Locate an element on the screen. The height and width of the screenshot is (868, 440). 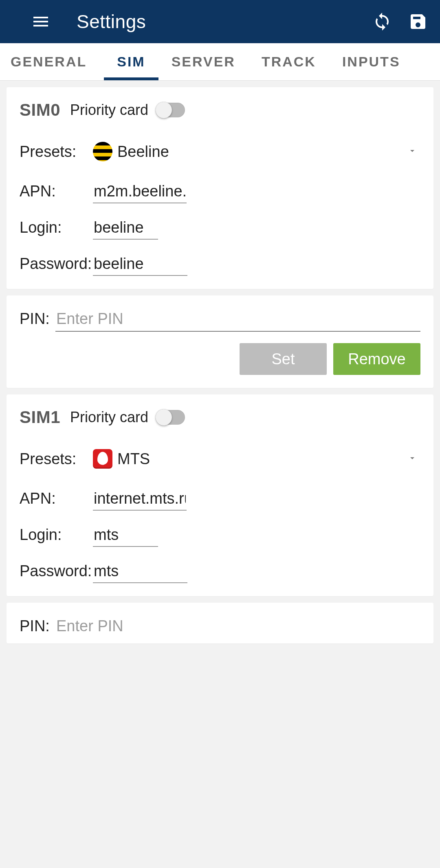
sim0-pin-card: PIN: Set Remove is located at coordinates (220, 341).